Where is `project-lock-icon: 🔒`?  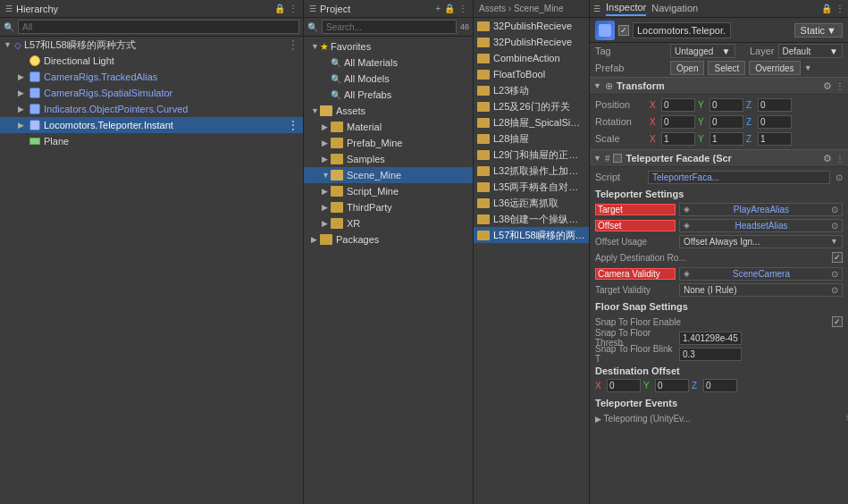
project-lock-icon: 🔒 is located at coordinates (449, 9).